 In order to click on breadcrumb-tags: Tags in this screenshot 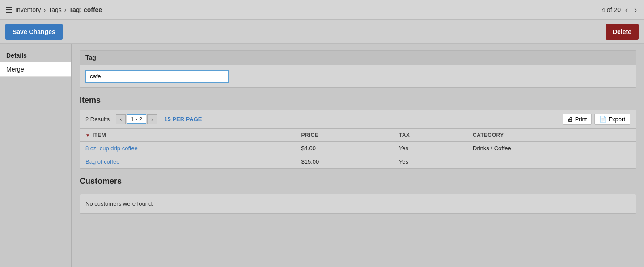, I will do `click(55, 10)`.